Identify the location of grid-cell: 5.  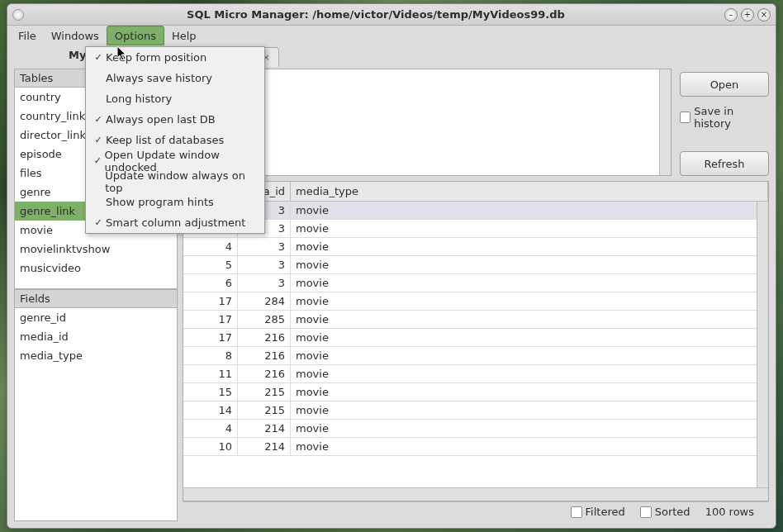
(211, 264).